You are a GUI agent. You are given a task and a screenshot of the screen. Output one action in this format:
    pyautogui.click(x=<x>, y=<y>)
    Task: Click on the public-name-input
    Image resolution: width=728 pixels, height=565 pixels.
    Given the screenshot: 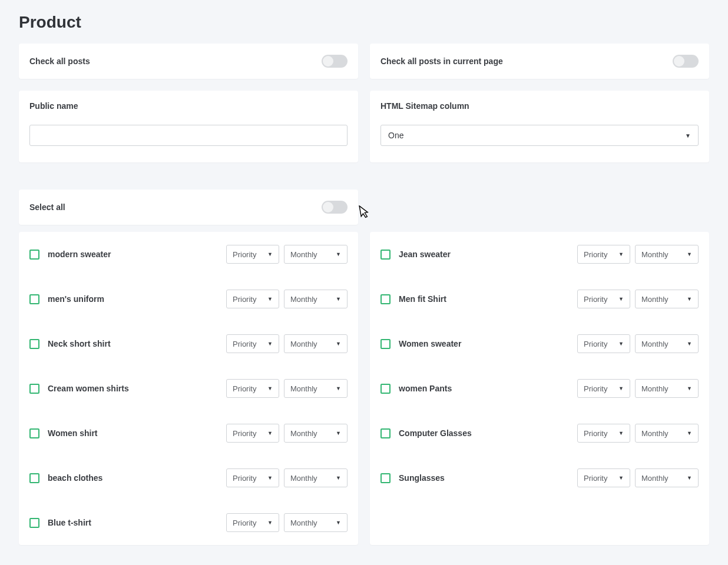 What is the action you would take?
    pyautogui.click(x=188, y=135)
    